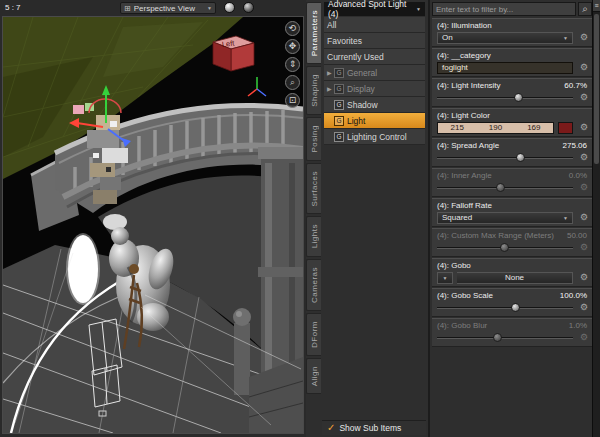 This screenshot has height=437, width=600. Describe the element at coordinates (362, 73) in the screenshot. I see `nav-item-label: General` at that location.